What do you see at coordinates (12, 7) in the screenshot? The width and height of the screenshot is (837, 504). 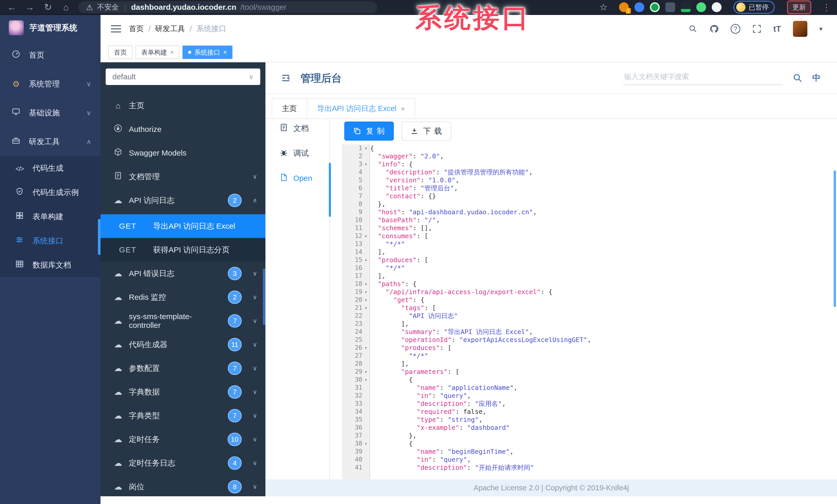 I see `back-icon: ←` at bounding box center [12, 7].